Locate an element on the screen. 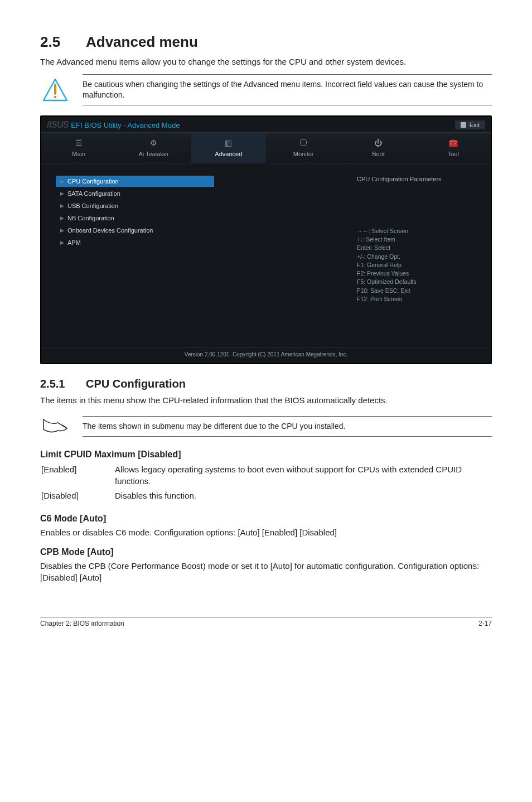  cpb-mode-body: Disables the CPB (Core Performance Boost… is located at coordinates (266, 572).